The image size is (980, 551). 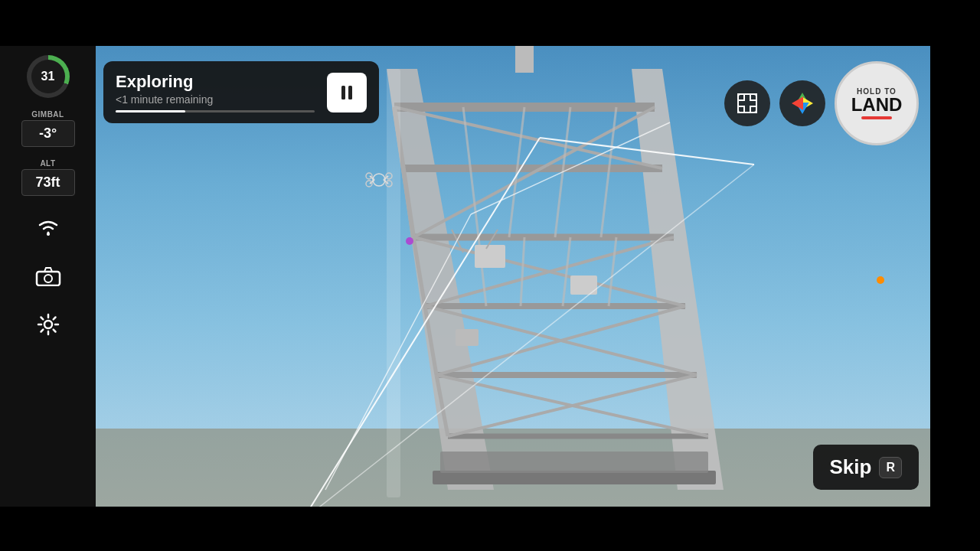 What do you see at coordinates (490, 23) in the screenshot?
I see `top-bar` at bounding box center [490, 23].